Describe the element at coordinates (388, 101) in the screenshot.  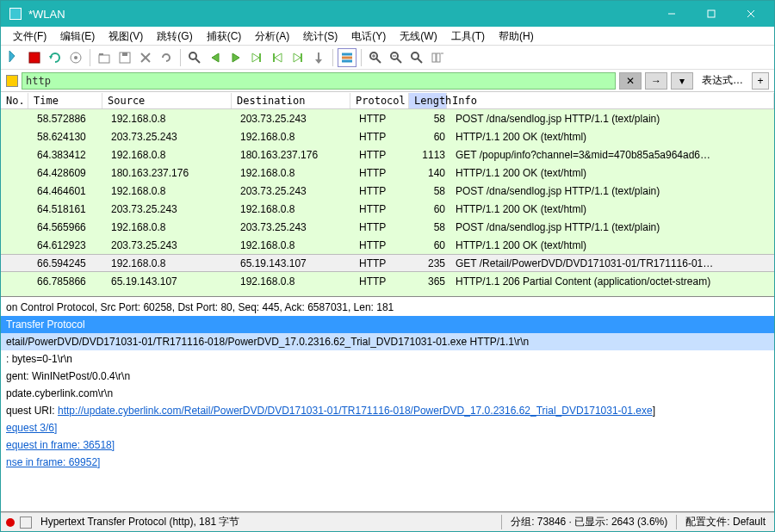
I see `packet-list-header: No. Time Source Destination Protocol Len…` at that location.